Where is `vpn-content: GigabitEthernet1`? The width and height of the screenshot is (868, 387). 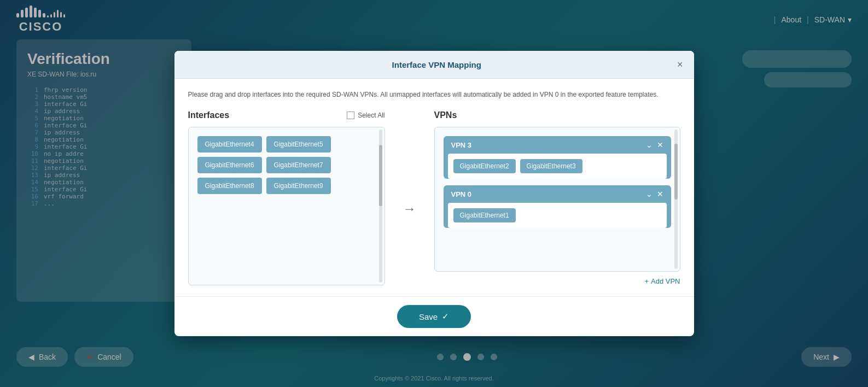 vpn-content: GigabitEthernet1 is located at coordinates (557, 215).